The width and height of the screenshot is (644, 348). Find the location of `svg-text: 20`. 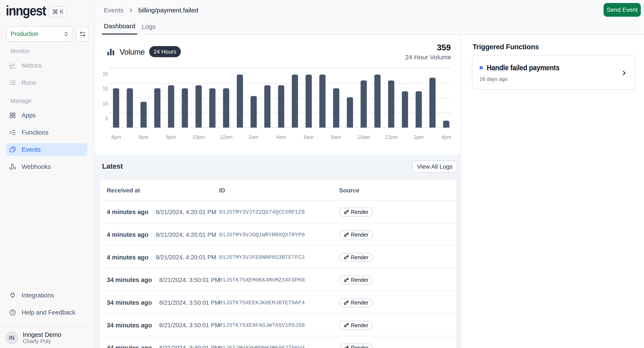

svg-text: 20 is located at coordinates (105, 74).